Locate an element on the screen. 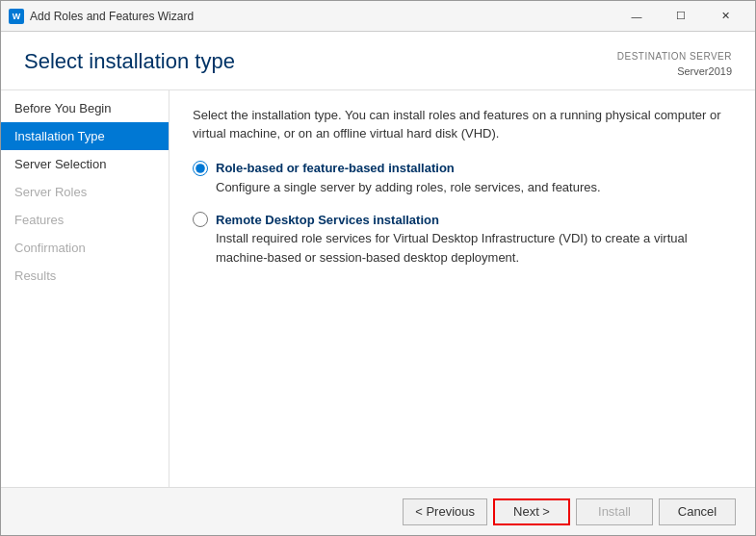 Image resolution: width=756 pixels, height=536 pixels. cancel-button: Cancel is located at coordinates (697, 512).